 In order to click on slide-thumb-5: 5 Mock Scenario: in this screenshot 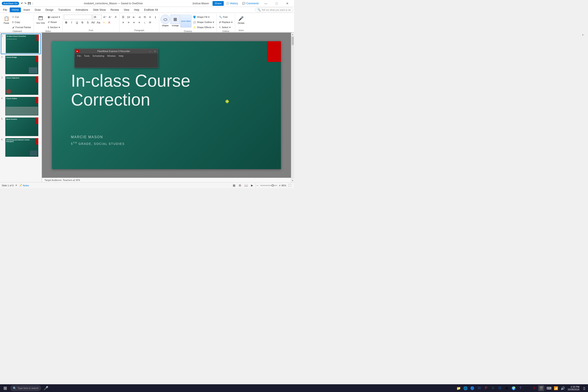, I will do `click(21, 127)`.